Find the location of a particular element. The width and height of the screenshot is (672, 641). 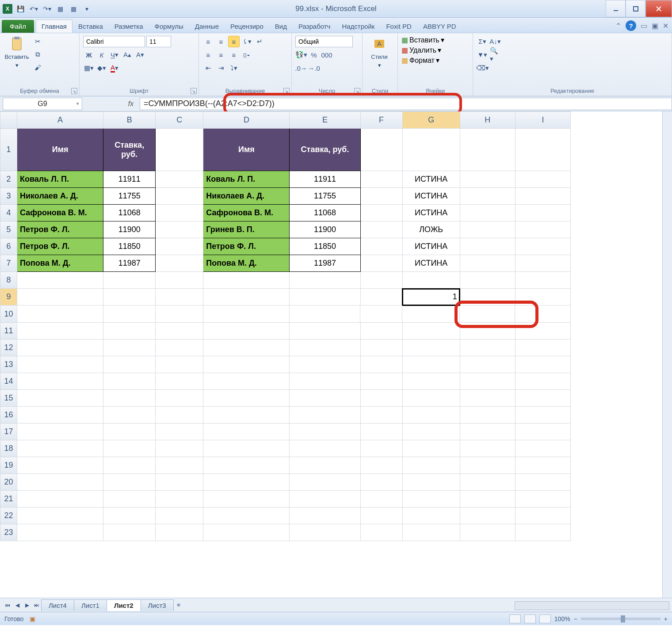

alignment-launcher-icon: ↘ is located at coordinates (286, 91).